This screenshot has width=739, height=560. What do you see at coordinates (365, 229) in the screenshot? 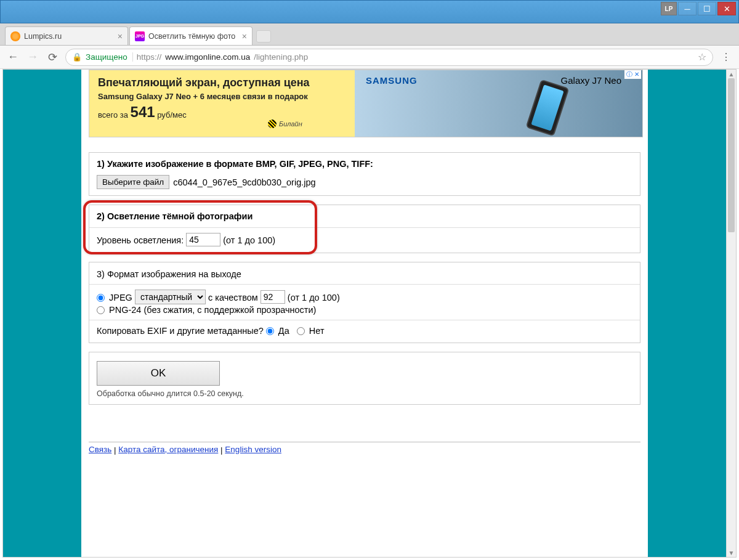
I see `section-step2: 2) Осветление тёмной фотографии Уровень …` at bounding box center [365, 229].